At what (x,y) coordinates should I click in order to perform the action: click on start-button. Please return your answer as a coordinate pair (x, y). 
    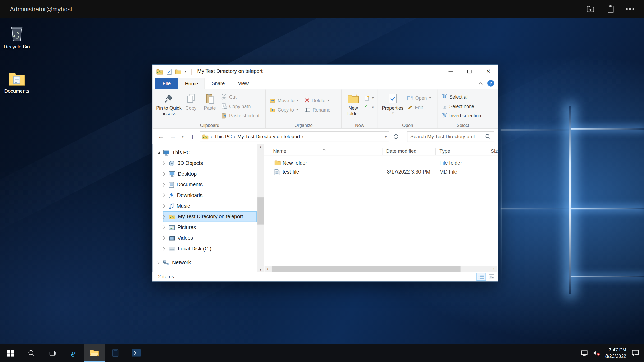
    Looking at the image, I should click on (11, 353).